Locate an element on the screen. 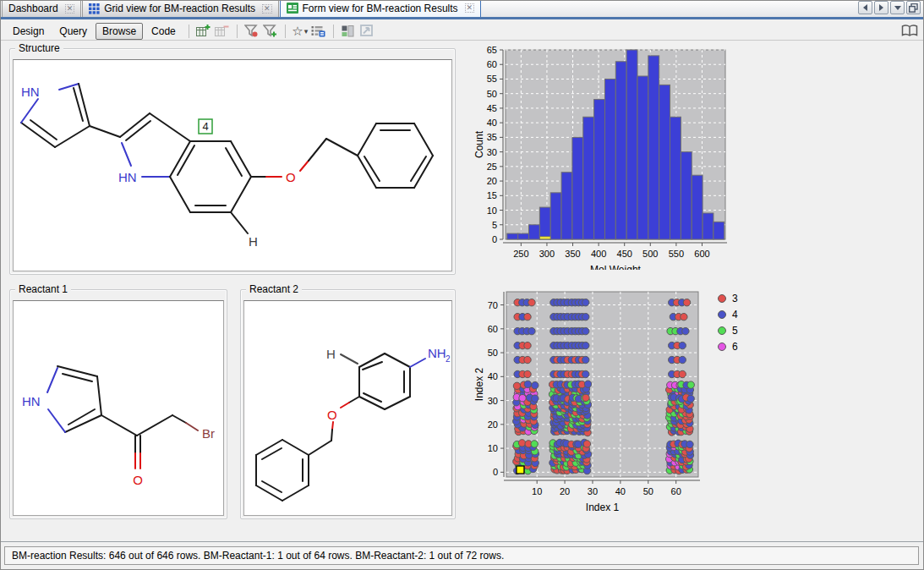 This screenshot has width=924, height=570. svg-text: 70 is located at coordinates (493, 305).